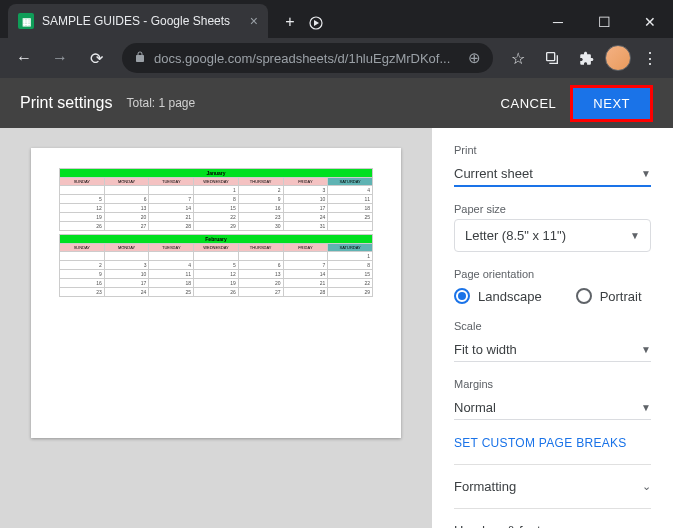 This screenshot has height=528, width=673. I want to click on cancel-button: CANCEL, so click(529, 104).